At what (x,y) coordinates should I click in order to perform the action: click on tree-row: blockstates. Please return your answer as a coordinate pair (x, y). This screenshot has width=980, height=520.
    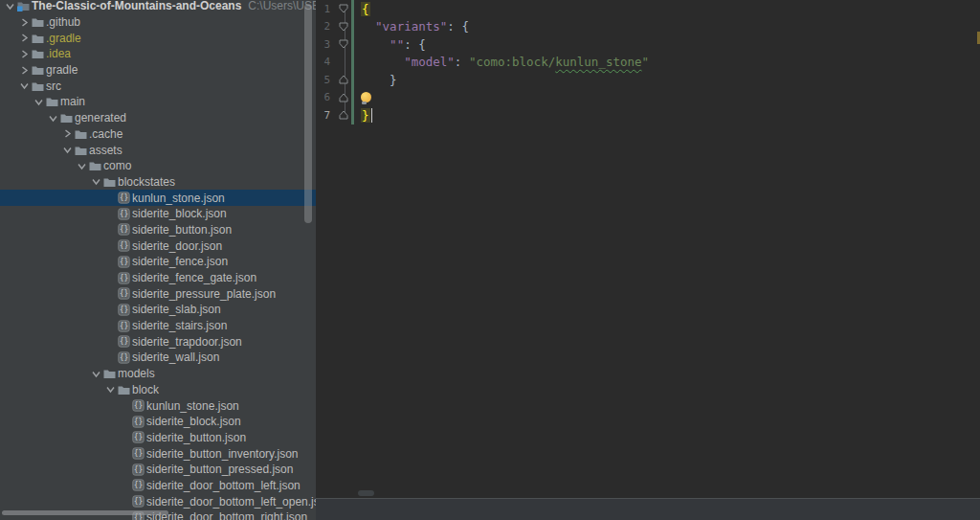
    Looking at the image, I should click on (158, 182).